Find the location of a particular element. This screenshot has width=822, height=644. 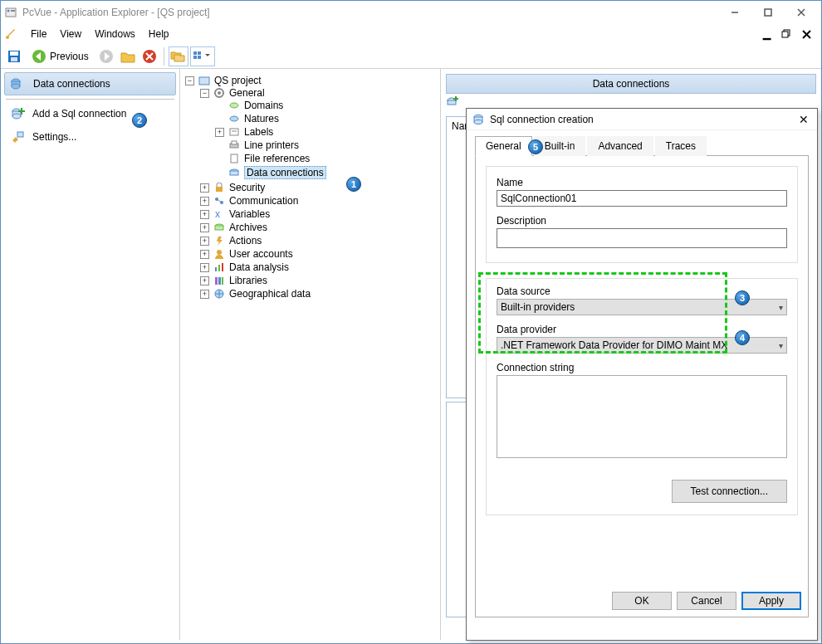

menu-windows: Windows is located at coordinates (115, 34).